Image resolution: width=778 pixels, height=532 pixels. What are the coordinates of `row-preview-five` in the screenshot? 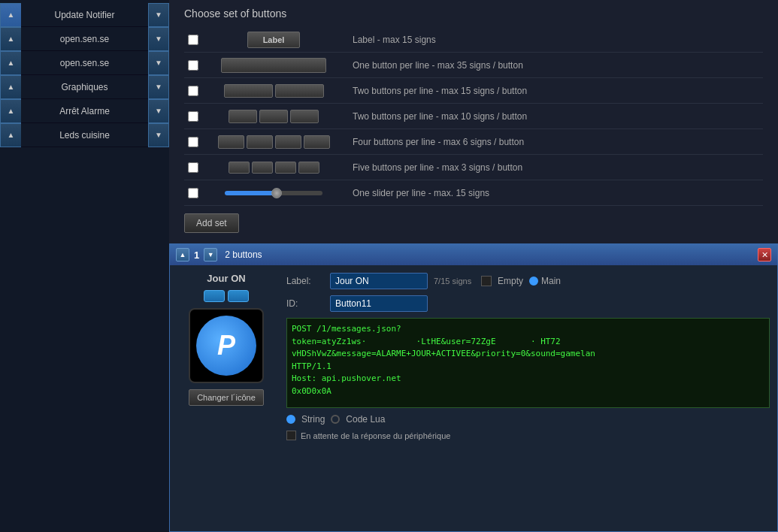 It's located at (274, 168).